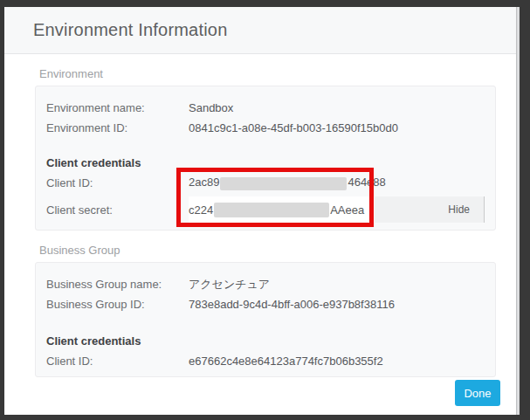 This screenshot has width=530, height=420. I want to click on business-group-client-id-row: Client ID: e67662c4e8e64123a774fc7b06b35…, so click(271, 361).